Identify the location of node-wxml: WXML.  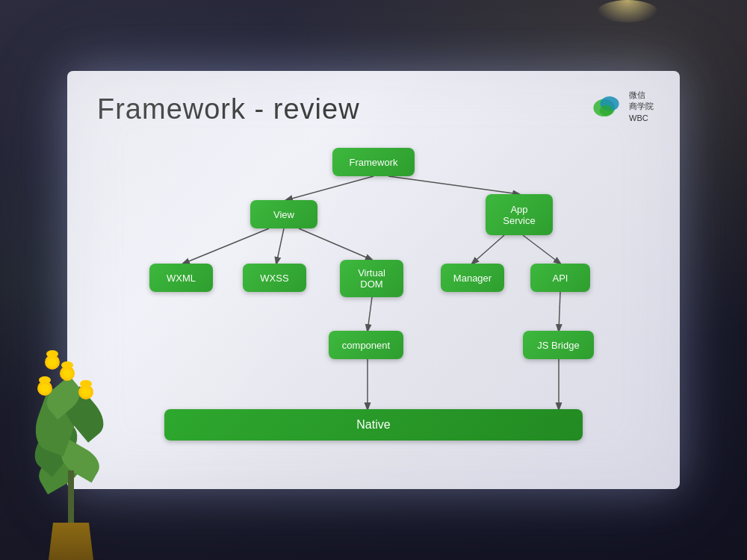
(181, 278).